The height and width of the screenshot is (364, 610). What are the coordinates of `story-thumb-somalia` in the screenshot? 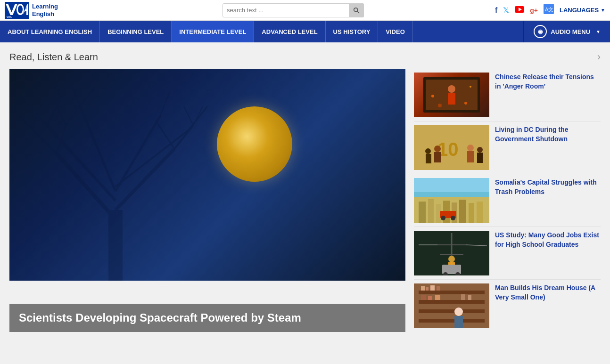 It's located at (452, 201).